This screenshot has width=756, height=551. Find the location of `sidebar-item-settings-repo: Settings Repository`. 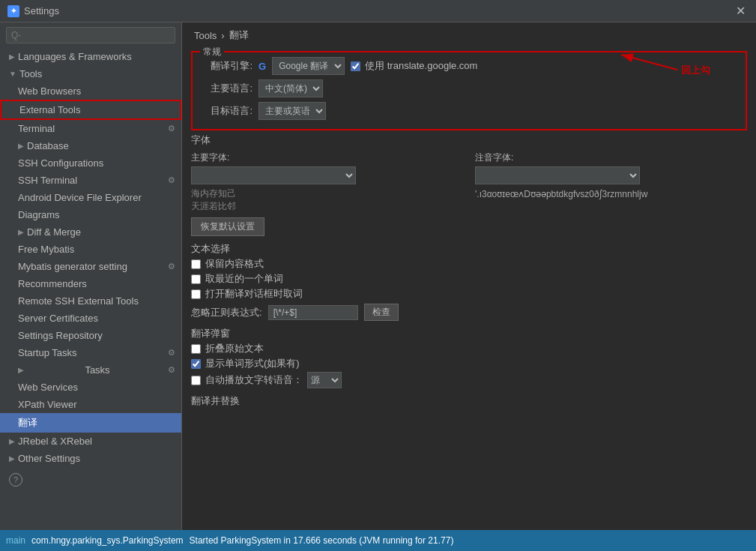

sidebar-item-settings-repo: Settings Repository is located at coordinates (91, 336).